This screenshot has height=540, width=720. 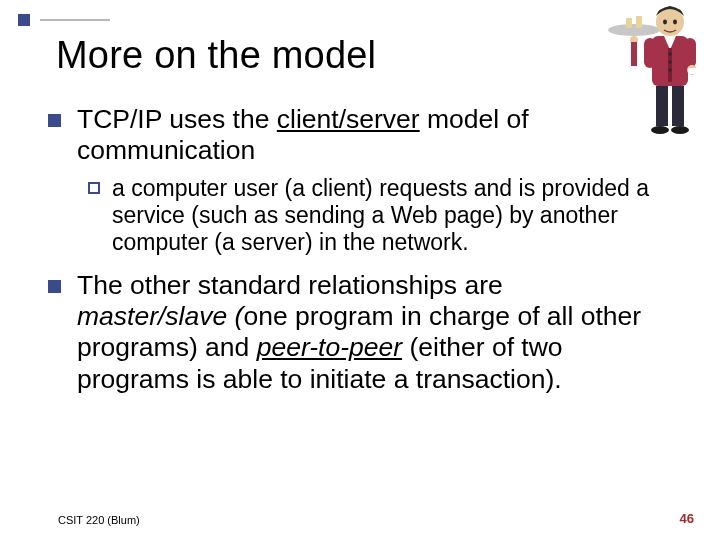 What do you see at coordinates (330, 347) in the screenshot?
I see `text-underlined-italic: peer-to-peer` at bounding box center [330, 347].